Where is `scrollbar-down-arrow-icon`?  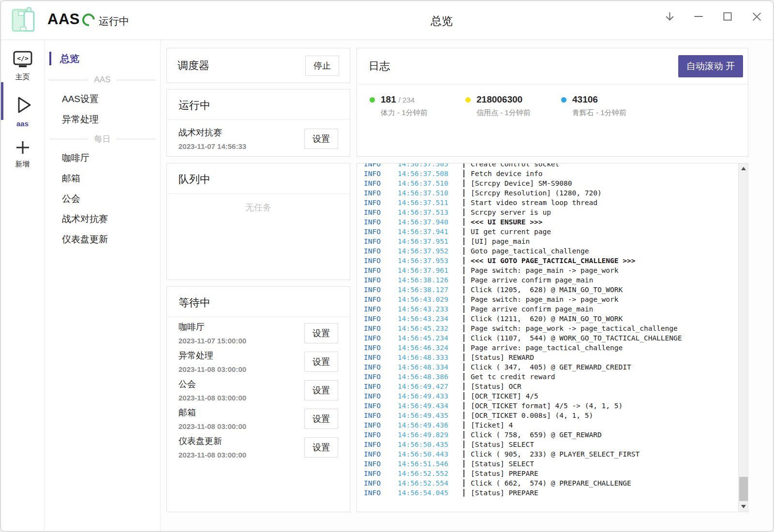 scrollbar-down-arrow-icon is located at coordinates (744, 507).